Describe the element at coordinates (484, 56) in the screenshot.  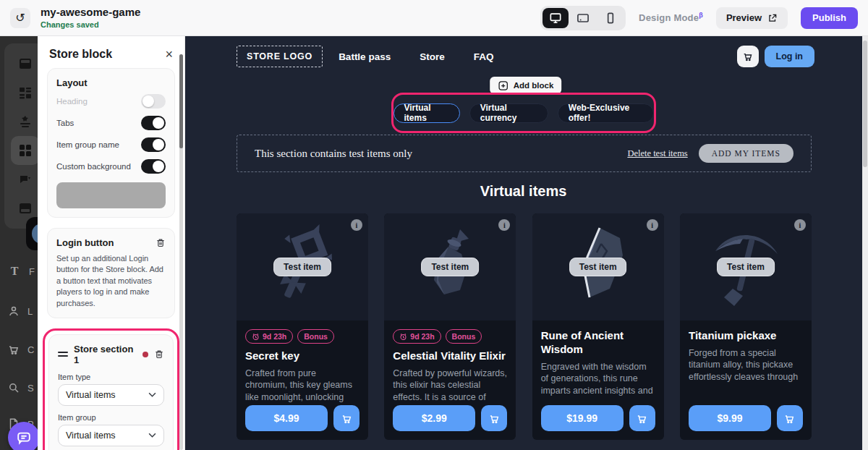
I see `nav-item-faq: FAQ` at that location.